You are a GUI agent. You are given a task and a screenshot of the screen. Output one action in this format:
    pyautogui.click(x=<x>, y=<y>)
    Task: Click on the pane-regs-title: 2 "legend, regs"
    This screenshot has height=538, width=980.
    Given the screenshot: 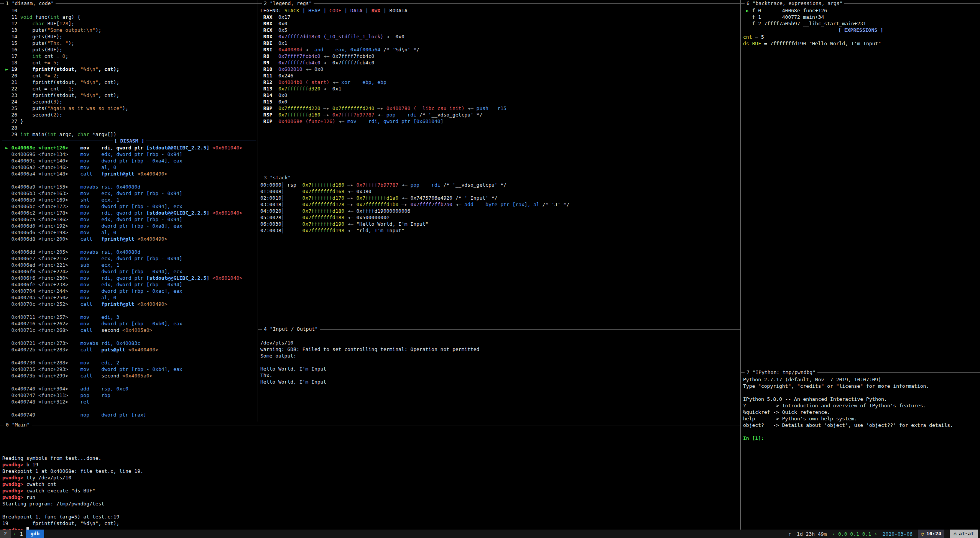 What is the action you would take?
    pyautogui.click(x=288, y=3)
    